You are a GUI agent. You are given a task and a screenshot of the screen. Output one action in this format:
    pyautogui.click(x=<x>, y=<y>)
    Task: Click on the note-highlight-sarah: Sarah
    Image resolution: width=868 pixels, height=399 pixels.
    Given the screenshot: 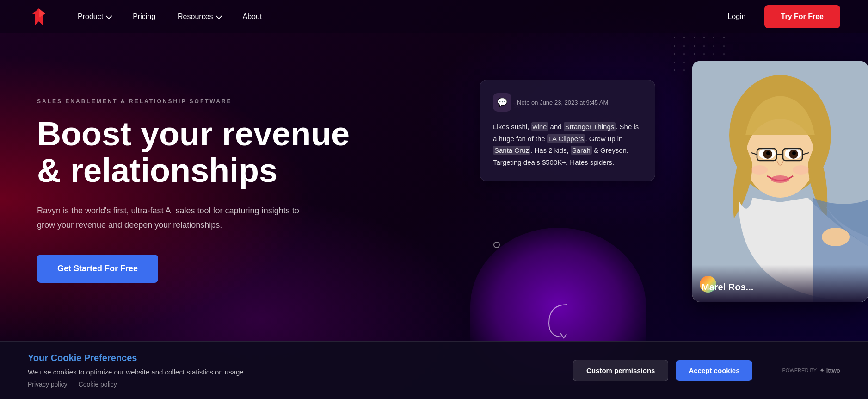 What is the action you would take?
    pyautogui.click(x=581, y=150)
    